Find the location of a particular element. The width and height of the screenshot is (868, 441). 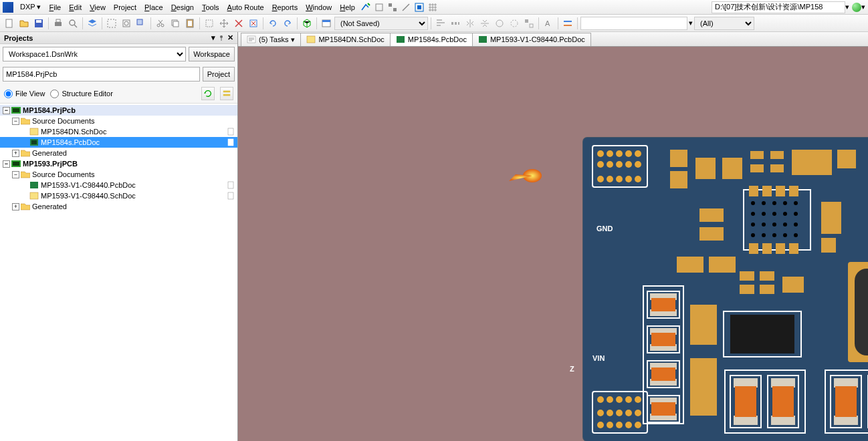

dropdown2-icon: ▾ is located at coordinates (863, 7).